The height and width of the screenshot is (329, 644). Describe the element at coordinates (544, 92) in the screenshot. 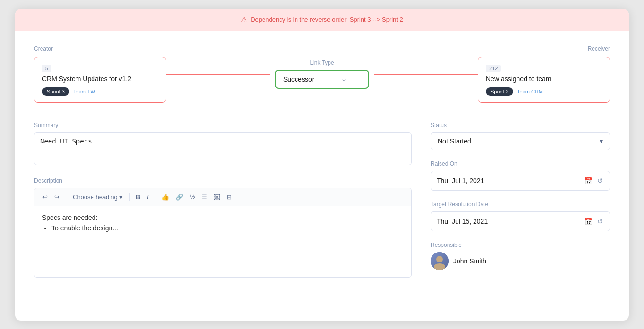

I see `receiver-tags: Sprint 2 Team CRM` at that location.